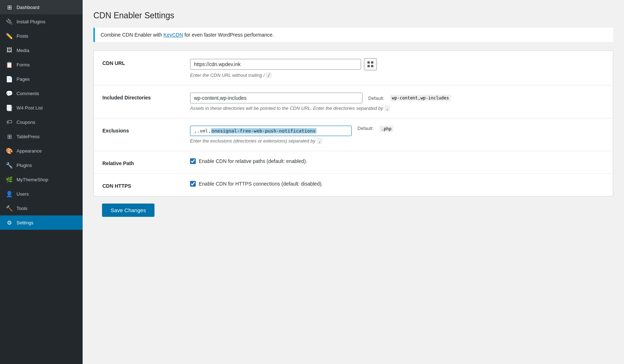  What do you see at coordinates (353, 162) in the screenshot?
I see `relative-path-row: Relative Path Enable CDN for relative pa…` at bounding box center [353, 162].